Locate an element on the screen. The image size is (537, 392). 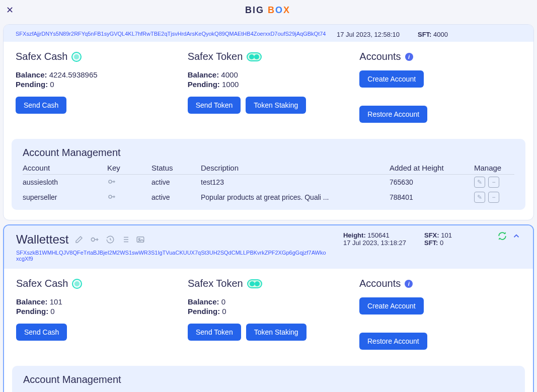
wallet-name: Wallettest is located at coordinates (42, 240).